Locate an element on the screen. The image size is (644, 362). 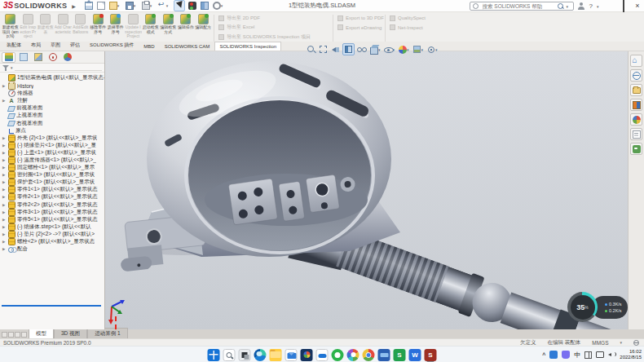
tree-item: 螺栓<2> (默认<<默认>_显示状态 is located at coordinates (52, 241).